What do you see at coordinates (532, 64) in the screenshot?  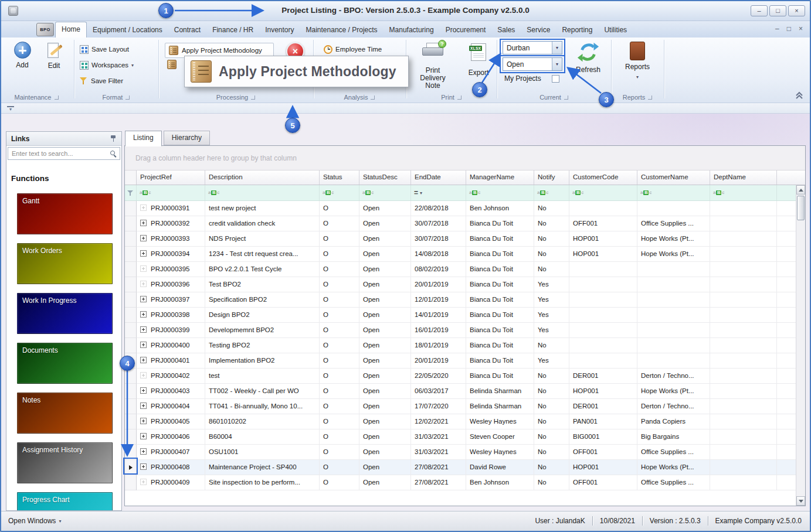 I see `status-combobox: Open ▾` at bounding box center [532, 64].